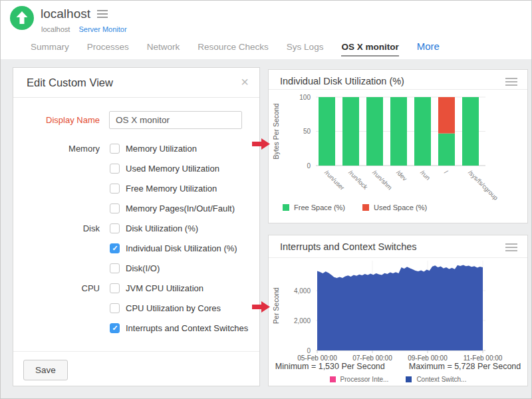 This screenshot has height=399, width=532. Describe the element at coordinates (402, 176) in the screenshot. I see `svg-text: /dev` at that location.